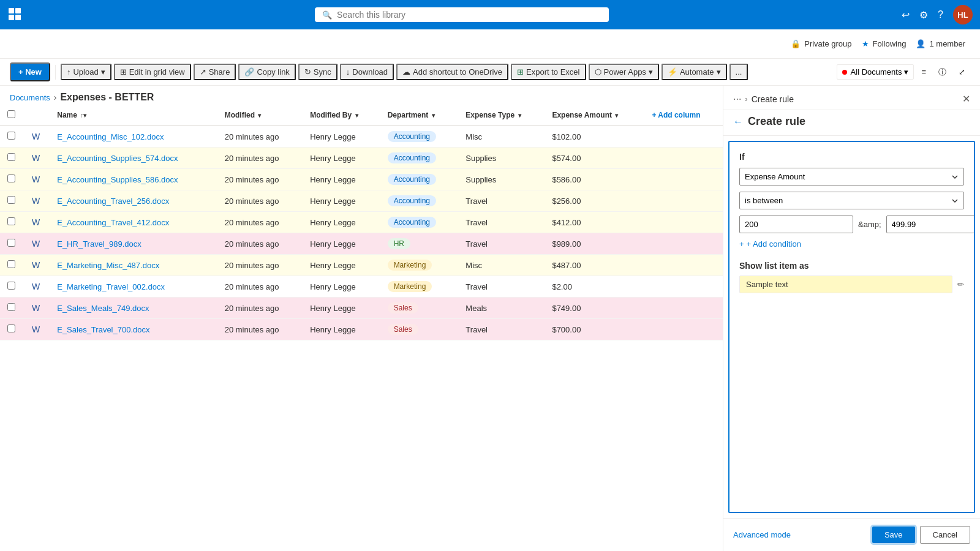 This screenshot has width=980, height=551. I want to click on power-apps-button: ⬡ Power Apps ▾, so click(624, 72).